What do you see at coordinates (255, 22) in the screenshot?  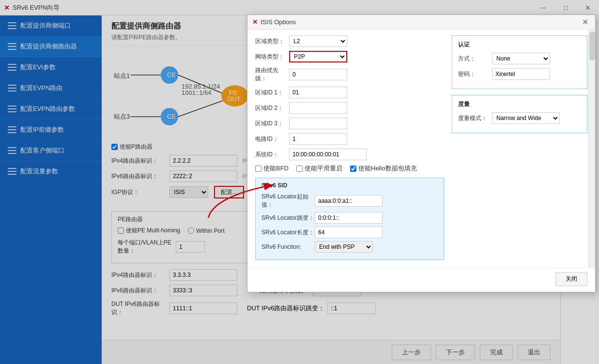 I see `modal-title-icon: ✕` at bounding box center [255, 22].